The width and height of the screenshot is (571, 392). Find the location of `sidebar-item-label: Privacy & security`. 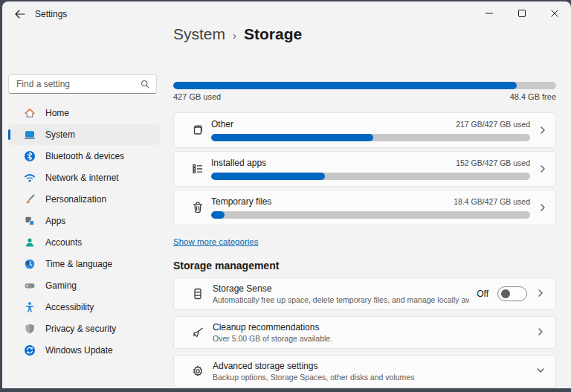

sidebar-item-label: Privacy & security is located at coordinates (80, 329).